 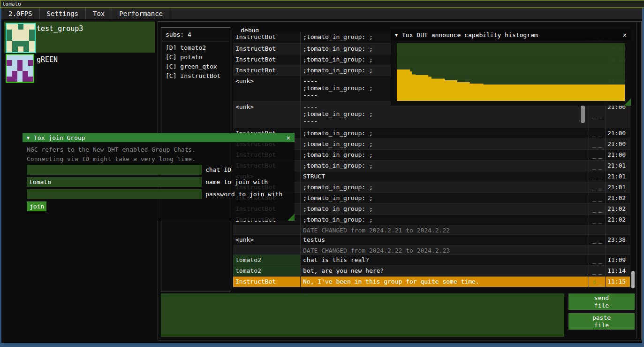 I want to click on message-time: 11:09, so click(x=618, y=260).